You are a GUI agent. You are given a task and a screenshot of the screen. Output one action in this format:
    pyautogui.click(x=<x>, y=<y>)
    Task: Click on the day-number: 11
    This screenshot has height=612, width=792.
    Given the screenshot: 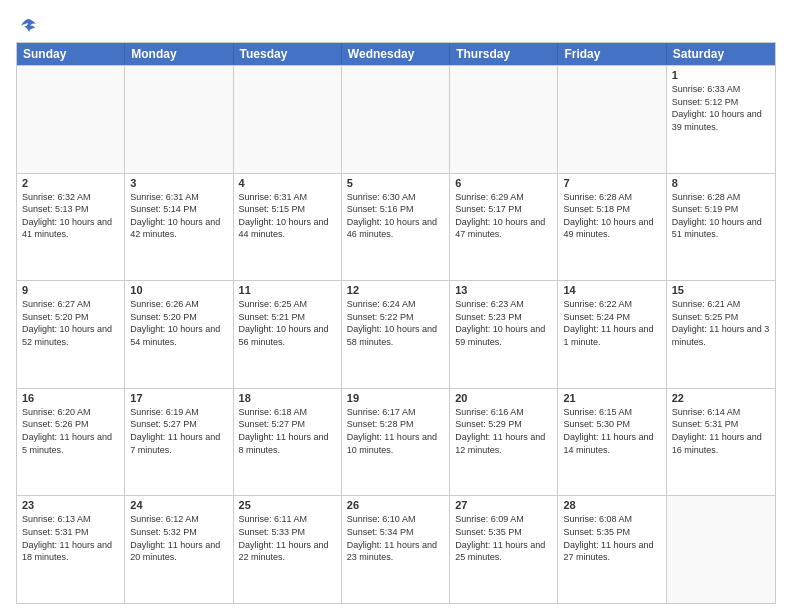 What is the action you would take?
    pyautogui.click(x=288, y=290)
    